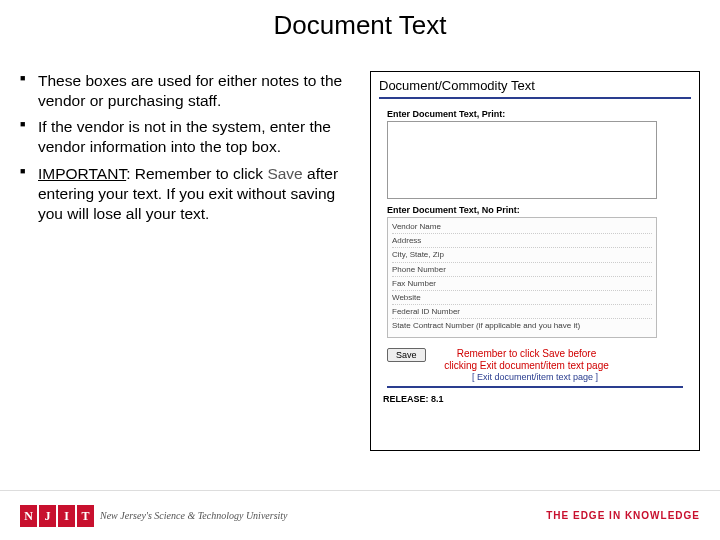 This screenshot has height=540, width=720. Describe the element at coordinates (522, 326) in the screenshot. I see `field-row: State Contract Number (if applicable and…` at that location.